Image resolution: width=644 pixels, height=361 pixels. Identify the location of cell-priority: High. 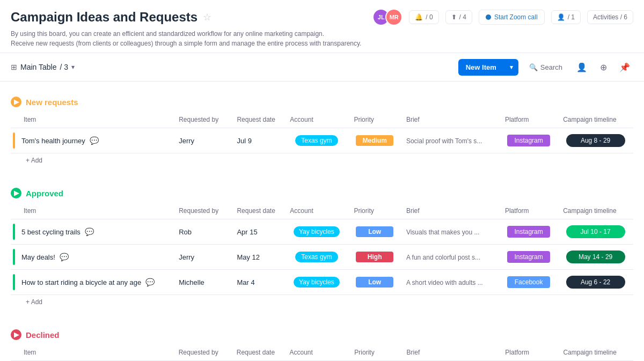
(375, 257).